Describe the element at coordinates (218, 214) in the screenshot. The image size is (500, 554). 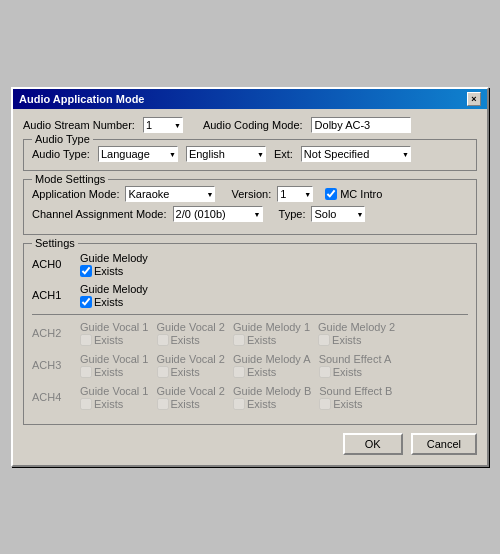
I see `channel-select-wrapper: 2/0 (010b)3/0 (011b)2/1 (100b)` at that location.